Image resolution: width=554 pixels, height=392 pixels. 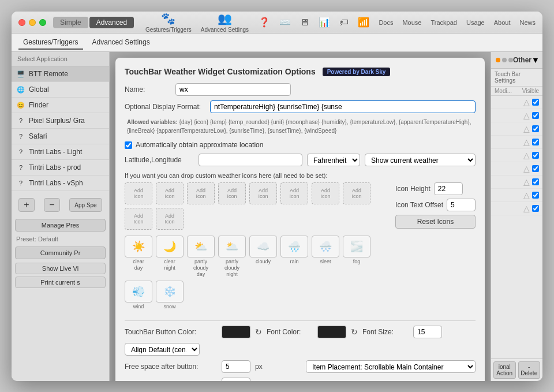 I want to click on community-pres-button: Community Pr, so click(x=60, y=253).